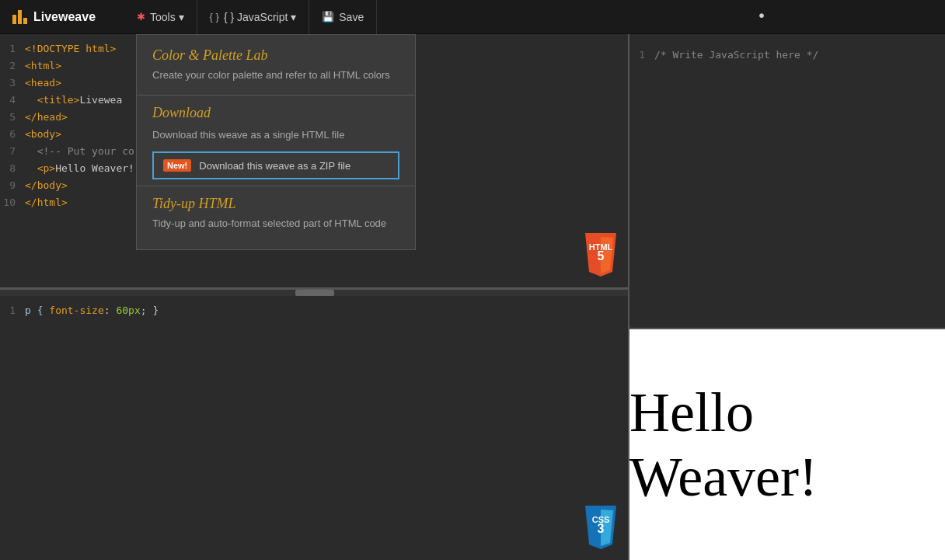  I want to click on html5-badge: 5 HTML, so click(601, 256).